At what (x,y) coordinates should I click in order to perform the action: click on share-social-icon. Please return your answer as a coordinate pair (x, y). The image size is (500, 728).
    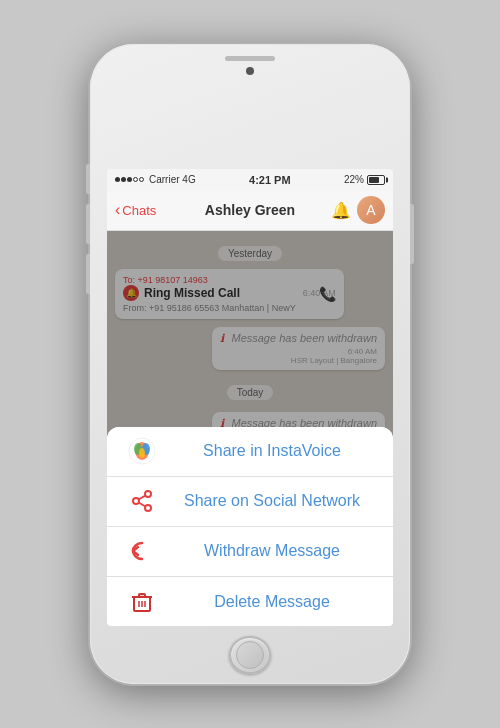
    Looking at the image, I should click on (142, 501).